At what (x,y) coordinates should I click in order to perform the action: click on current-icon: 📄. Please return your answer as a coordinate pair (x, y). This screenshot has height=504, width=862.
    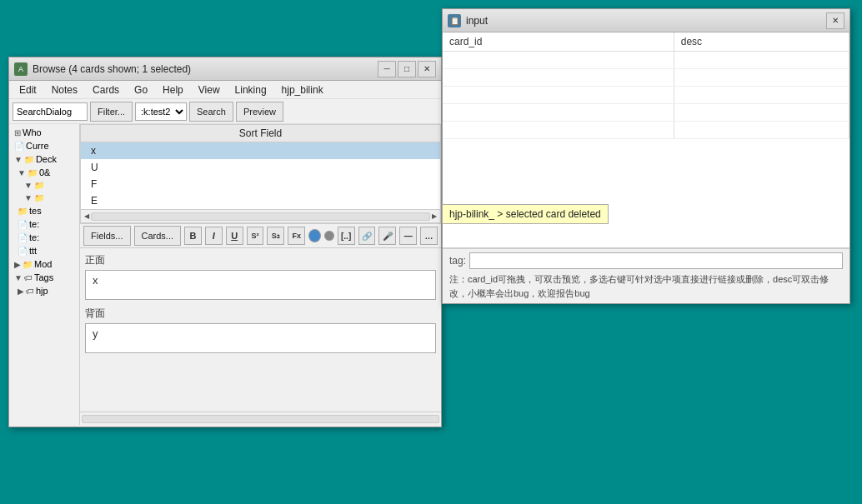
    Looking at the image, I should click on (19, 147).